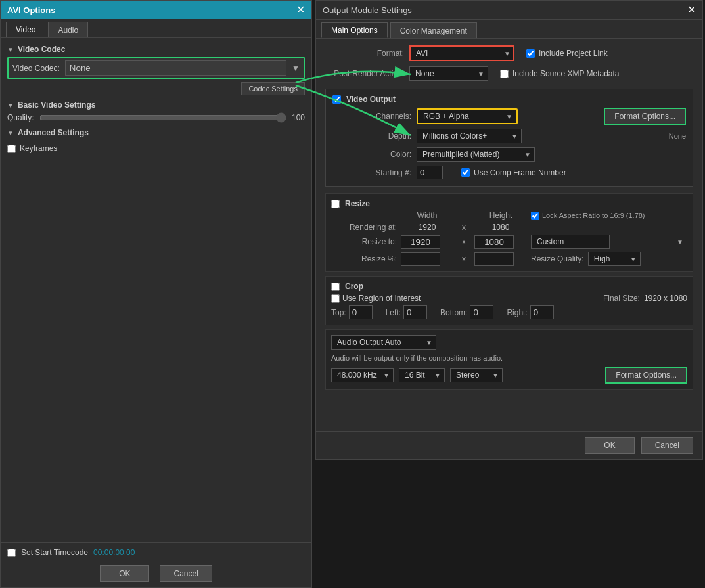  I want to click on audio-format-options-button: Format Options..., so click(647, 375).